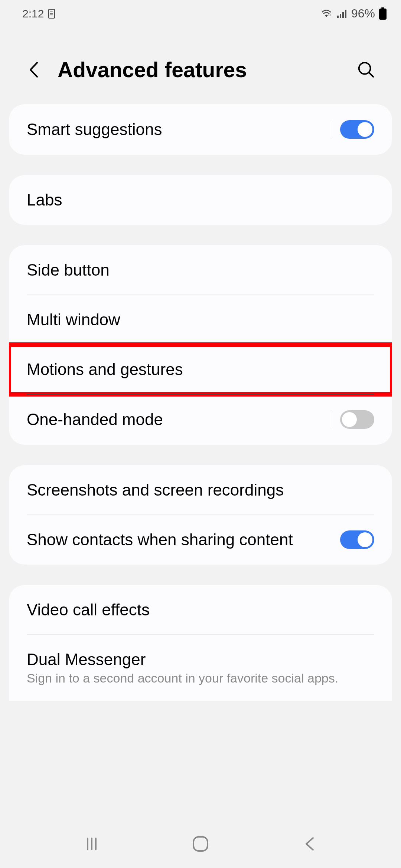  What do you see at coordinates (200, 515) in the screenshot?
I see `settings-group: Screenshots and screen recordings Show c…` at bounding box center [200, 515].